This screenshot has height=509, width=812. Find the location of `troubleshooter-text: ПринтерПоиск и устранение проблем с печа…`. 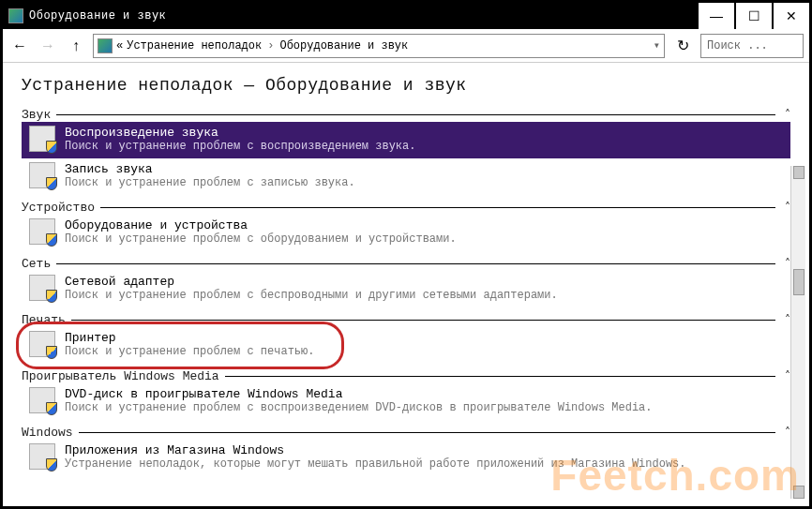

troubleshooter-text: ПринтерПоиск и устранение проблем с печа… is located at coordinates (189, 345).